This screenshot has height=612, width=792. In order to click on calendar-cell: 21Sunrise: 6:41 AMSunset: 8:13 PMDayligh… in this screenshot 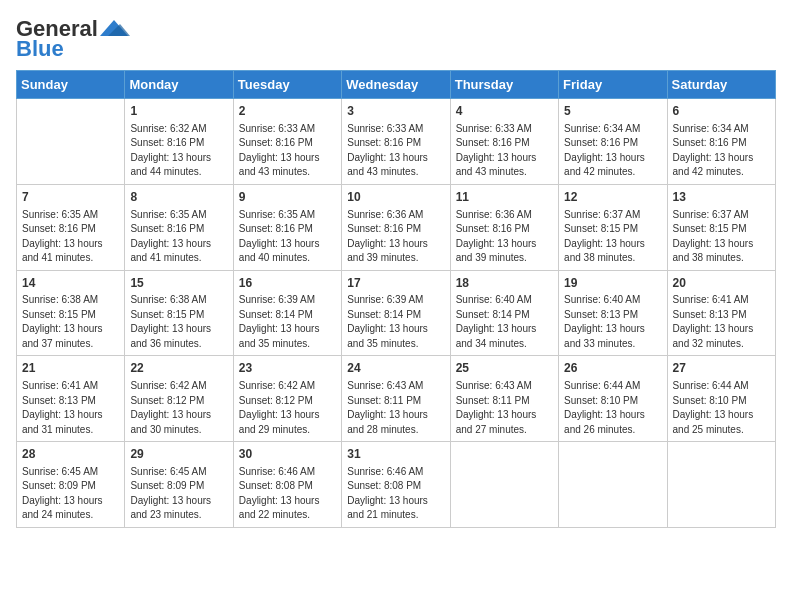, I will do `click(71, 399)`.